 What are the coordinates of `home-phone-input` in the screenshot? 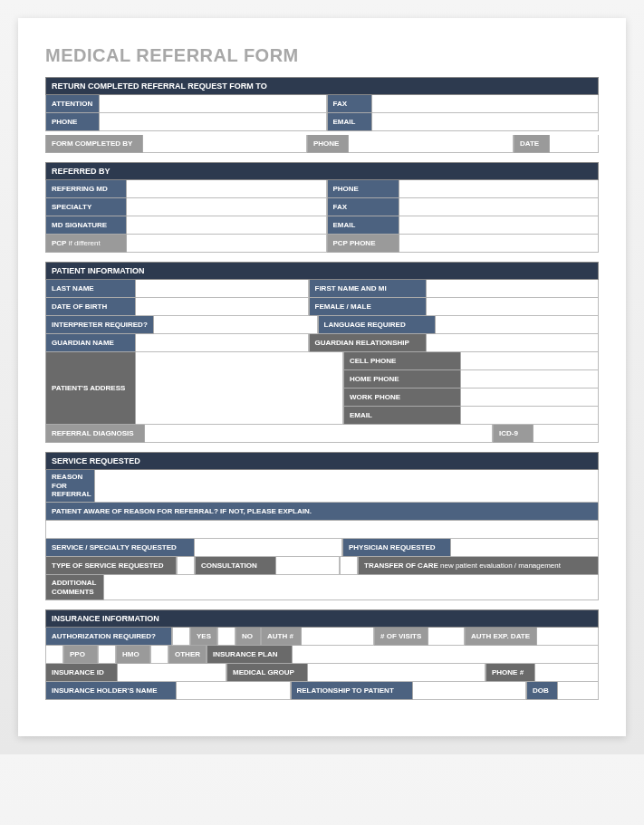 It's located at (530, 379).